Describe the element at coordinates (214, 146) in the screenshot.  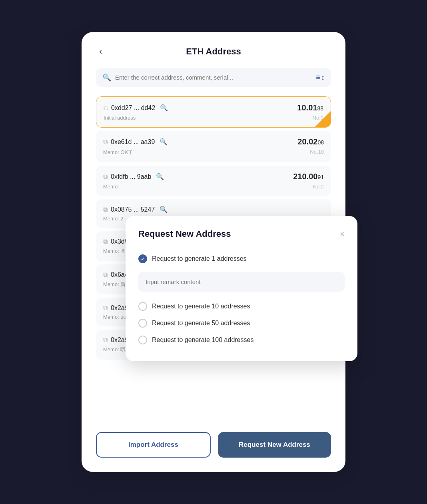
I see `address-item: ⧉ 0xe61d ... aa39 🔍 20.0208 Memo: OK了 No…` at that location.